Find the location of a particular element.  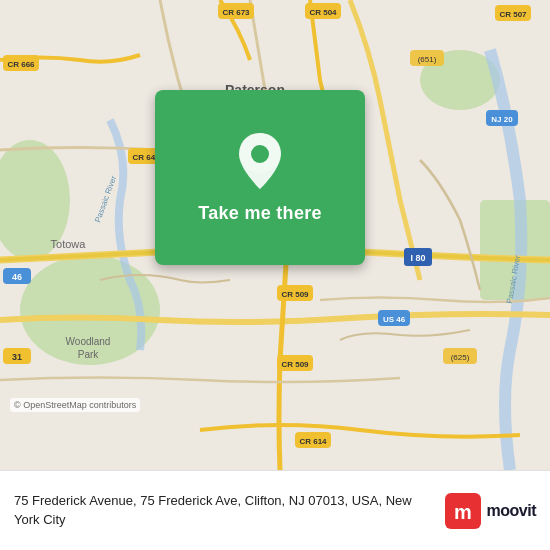

svg-text: (651) is located at coordinates (428, 60).